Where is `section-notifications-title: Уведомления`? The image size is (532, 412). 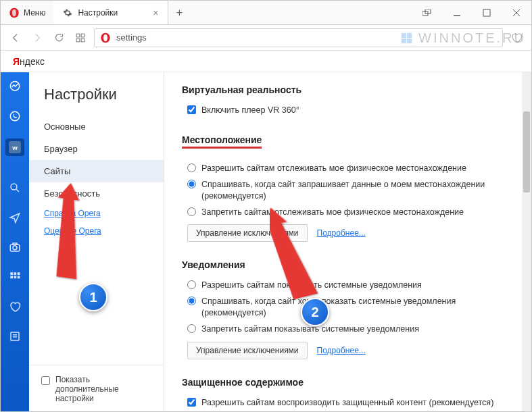 section-notifications-title: Уведомления is located at coordinates (347, 265).